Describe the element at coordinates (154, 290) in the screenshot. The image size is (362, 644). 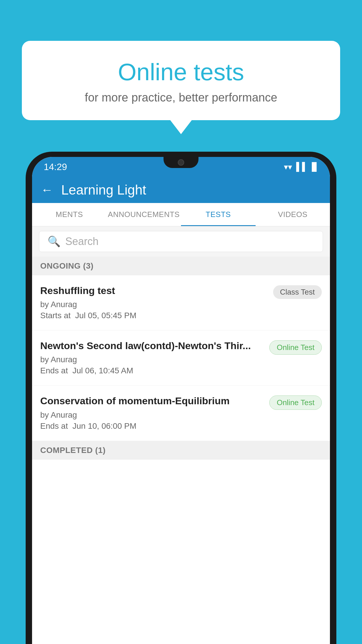
I see `test-name: Reshuffling test` at that location.